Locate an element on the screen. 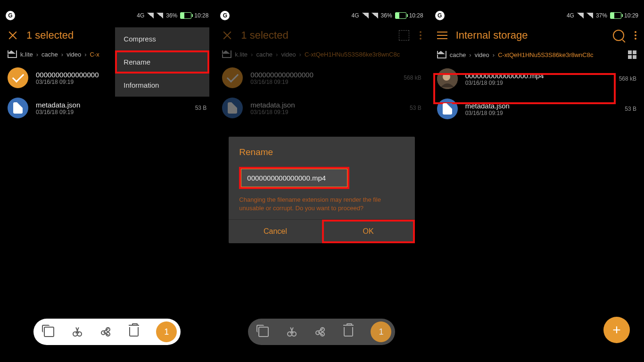 The height and width of the screenshot is (362, 644). status-bar: G 4G 37% 10:29 is located at coordinates (537, 16).